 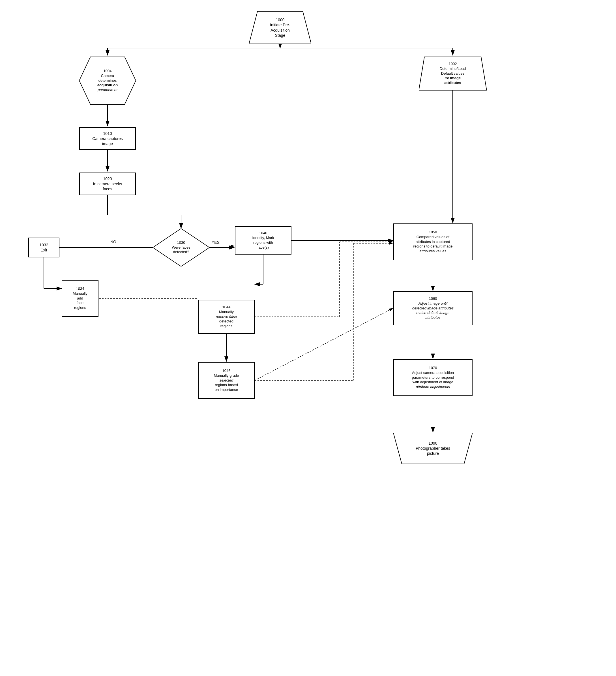 I want to click on node-1046-label: 1046Manually gradeselectedregions basedo…, so click(x=227, y=380).